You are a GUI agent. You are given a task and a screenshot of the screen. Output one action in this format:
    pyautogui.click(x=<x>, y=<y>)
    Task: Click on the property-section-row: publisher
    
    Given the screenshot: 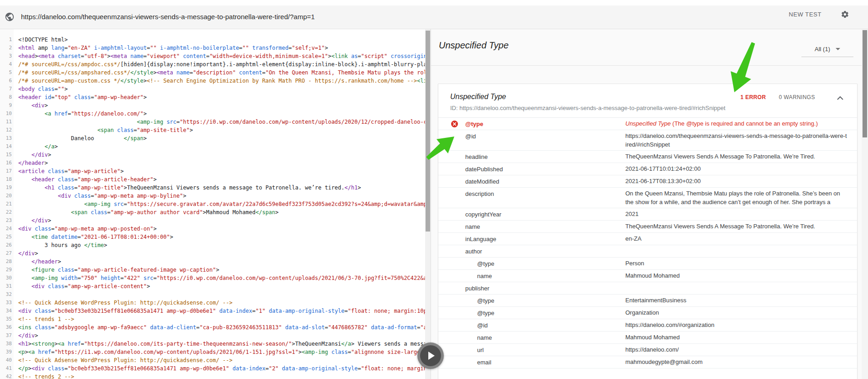 What is the action you would take?
    pyautogui.click(x=648, y=289)
    